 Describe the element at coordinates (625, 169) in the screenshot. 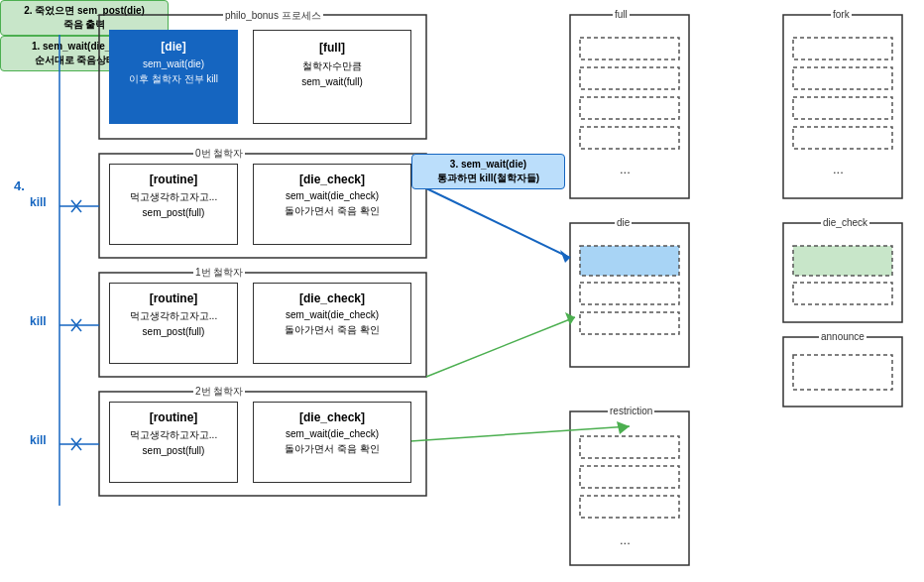

I see `full-ellipsis: ...` at that location.